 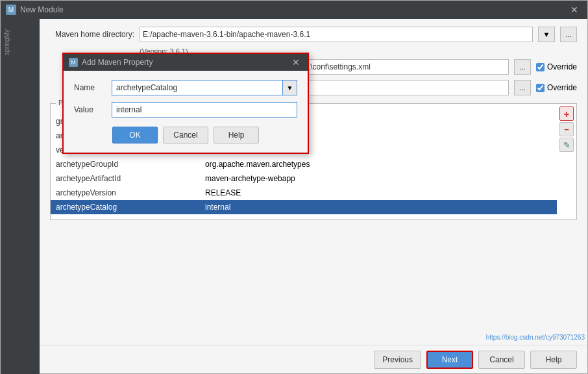 What do you see at coordinates (90, 88) in the screenshot?
I see `dialog-name-label: Name` at bounding box center [90, 88].